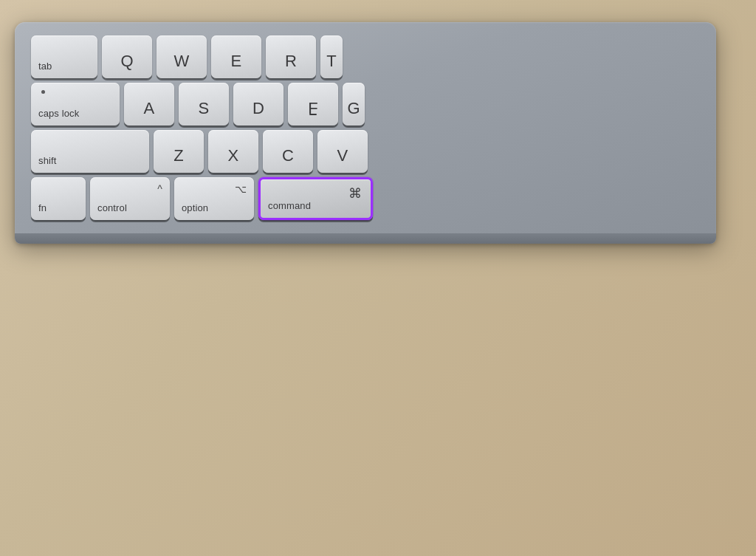 This screenshot has width=756, height=556. Describe the element at coordinates (365, 57) in the screenshot. I see `key-row-1: tab Q W E R T` at that location.